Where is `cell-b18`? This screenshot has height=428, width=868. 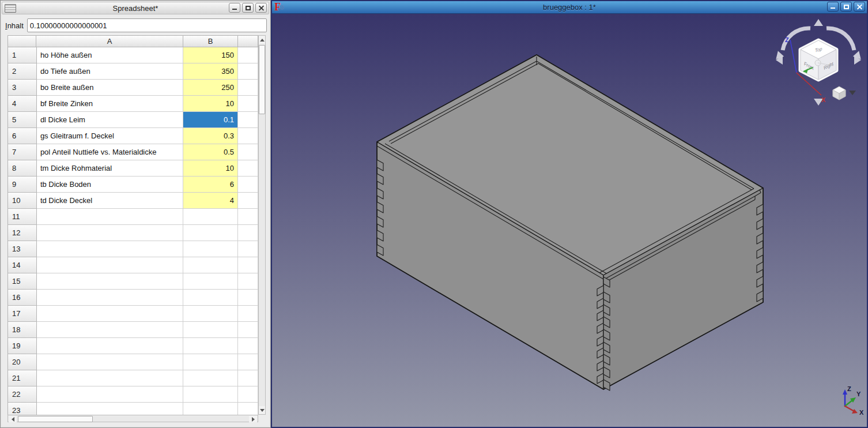 cell-b18 is located at coordinates (211, 330).